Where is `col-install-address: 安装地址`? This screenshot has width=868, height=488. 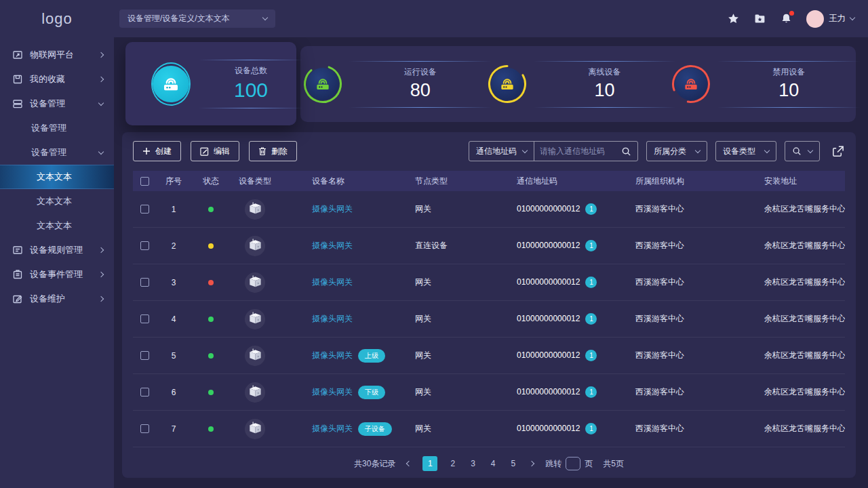 col-install-address: 安装地址 is located at coordinates (804, 182).